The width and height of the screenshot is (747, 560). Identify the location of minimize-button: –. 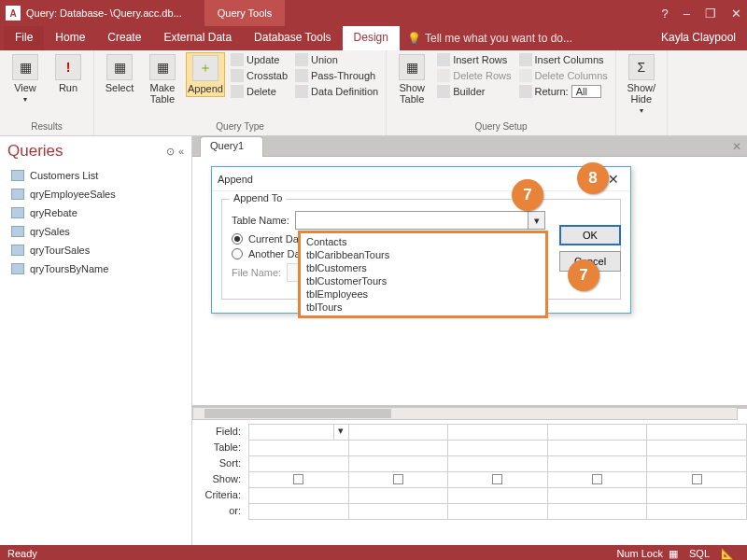
(687, 13).